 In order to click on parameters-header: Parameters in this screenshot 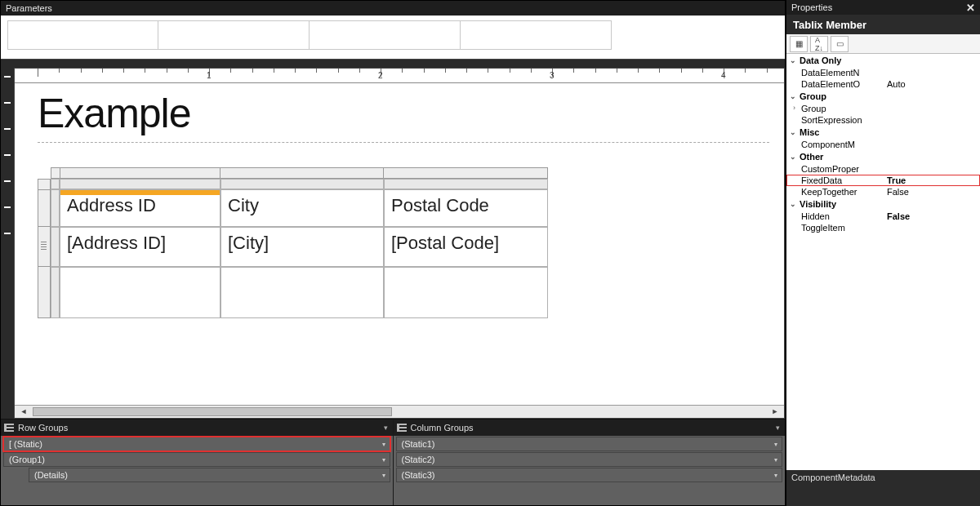, I will do `click(393, 8)`.